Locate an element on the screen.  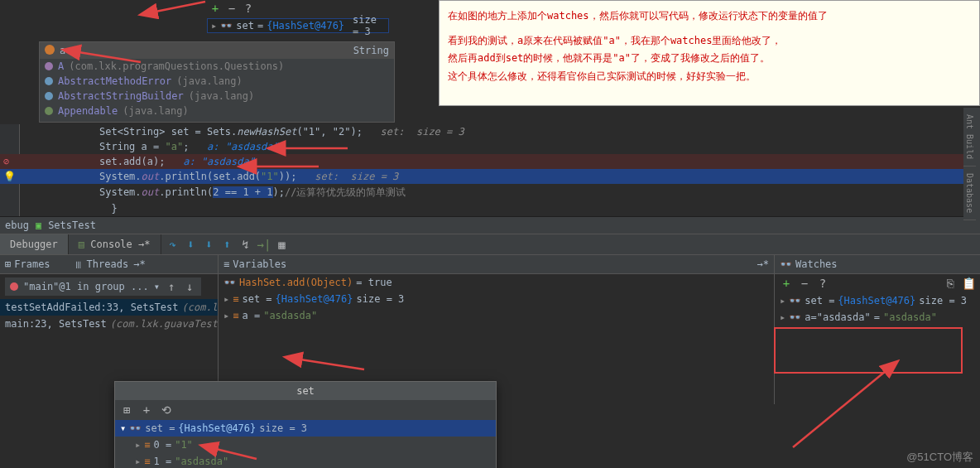
frames-icon: ⊞ is located at coordinates (8, 264).